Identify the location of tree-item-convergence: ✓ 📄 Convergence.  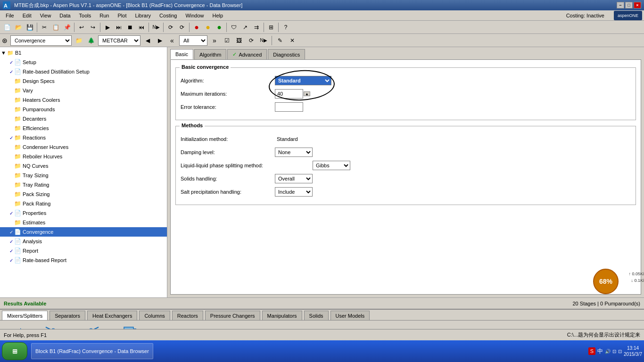
(83, 232).